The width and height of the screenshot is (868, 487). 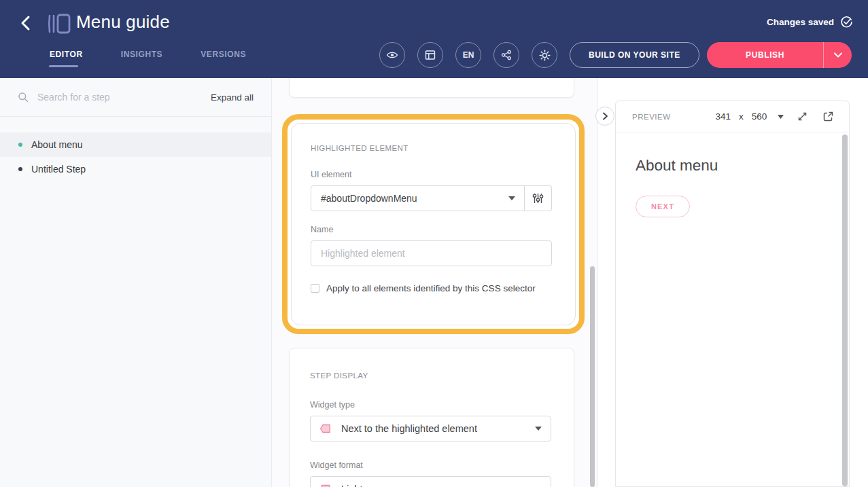 I want to click on step-item-label: About menu, so click(x=57, y=145).